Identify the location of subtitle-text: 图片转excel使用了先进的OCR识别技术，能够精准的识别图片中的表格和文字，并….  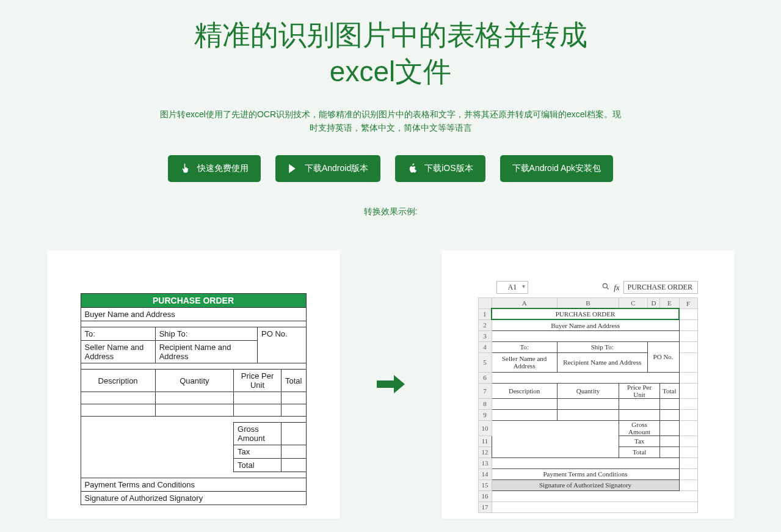
(391, 121).